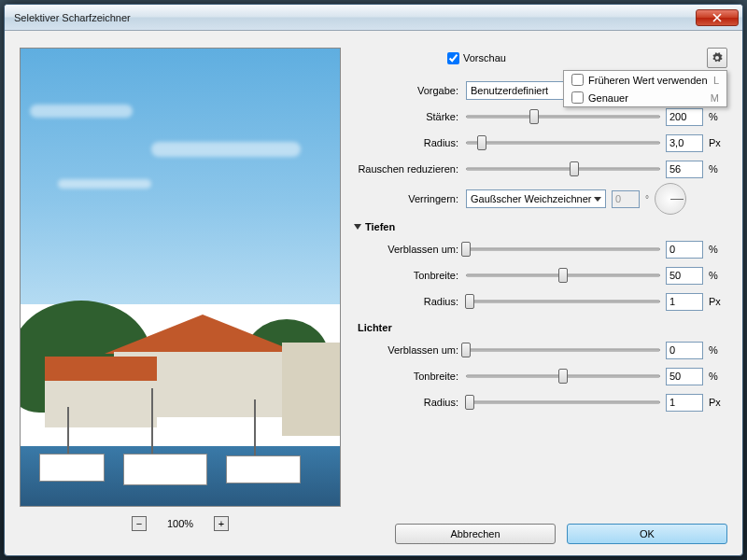 This screenshot has height=560, width=747. What do you see at coordinates (476, 58) in the screenshot?
I see `preview-checkbox-row: Vorschau` at bounding box center [476, 58].